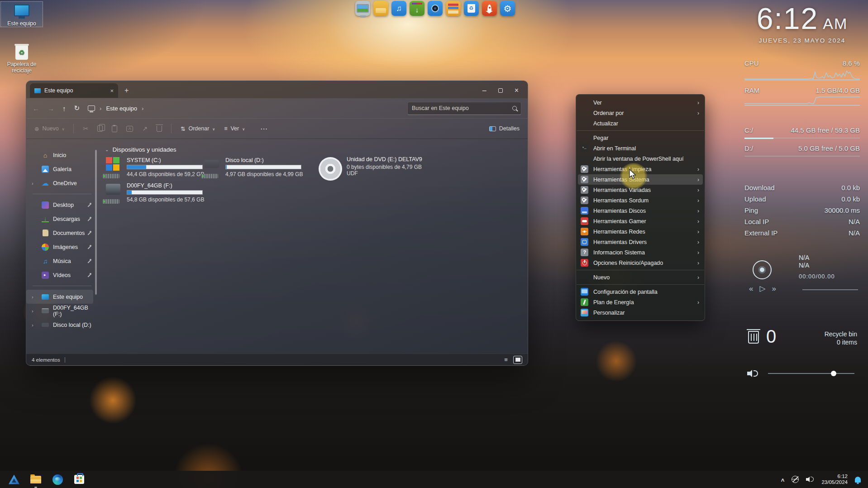 Image resolution: width=868 pixels, height=488 pixels. I want to click on next-track-icon: », so click(774, 289).